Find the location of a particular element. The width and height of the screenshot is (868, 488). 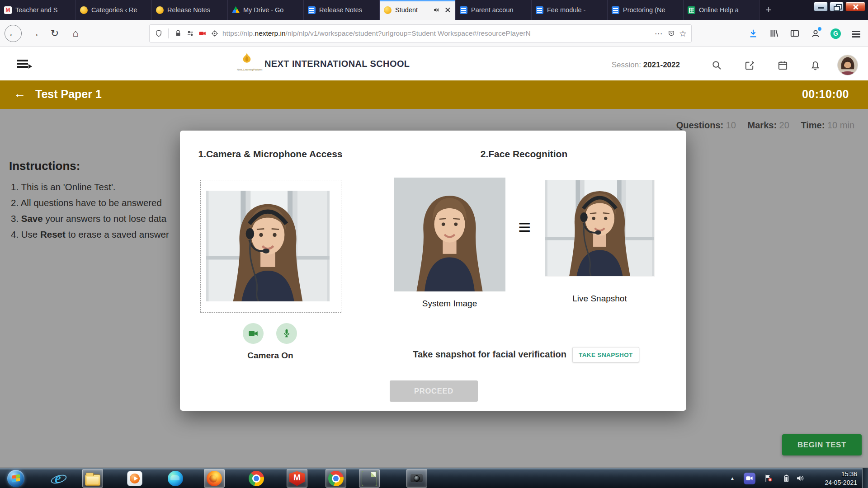

camera-toggle-button is located at coordinates (253, 333).